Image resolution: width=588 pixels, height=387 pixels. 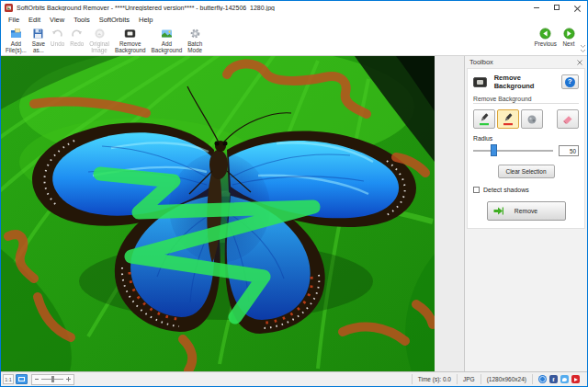 What do you see at coordinates (557, 7) in the screenshot?
I see `maximize-button` at bounding box center [557, 7].